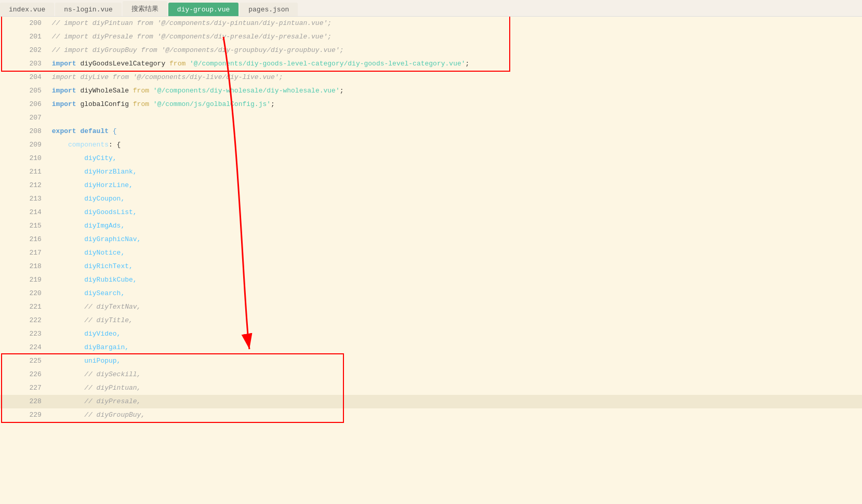 The height and width of the screenshot is (504, 862). I want to click on table-row: 209 components: {, so click(431, 145).